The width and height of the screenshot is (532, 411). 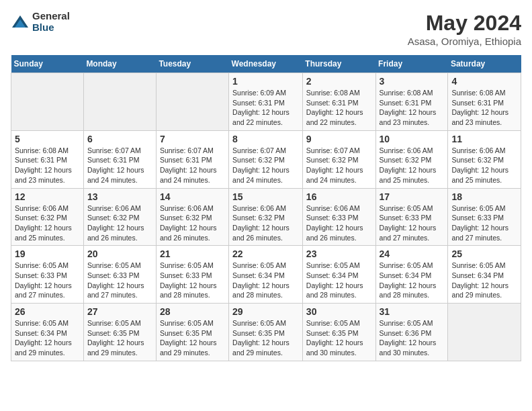 What do you see at coordinates (192, 197) in the screenshot?
I see `day-number: 14` at bounding box center [192, 197].